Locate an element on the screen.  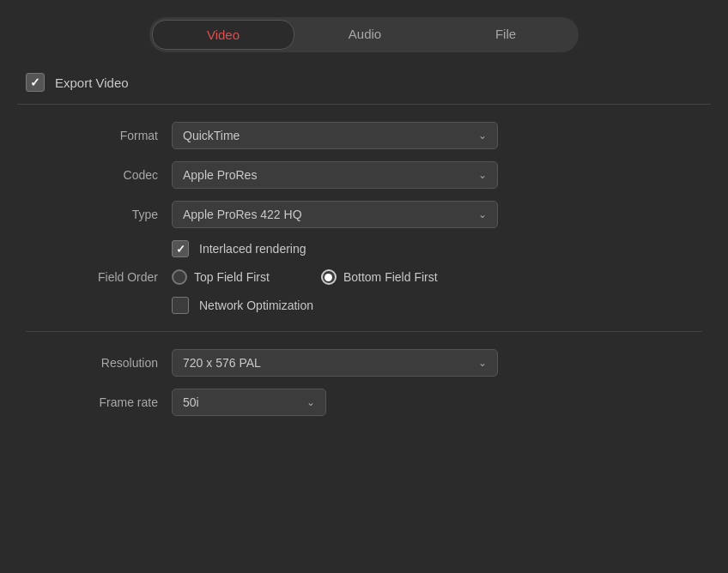
tab-audio: Audio is located at coordinates (365, 34).